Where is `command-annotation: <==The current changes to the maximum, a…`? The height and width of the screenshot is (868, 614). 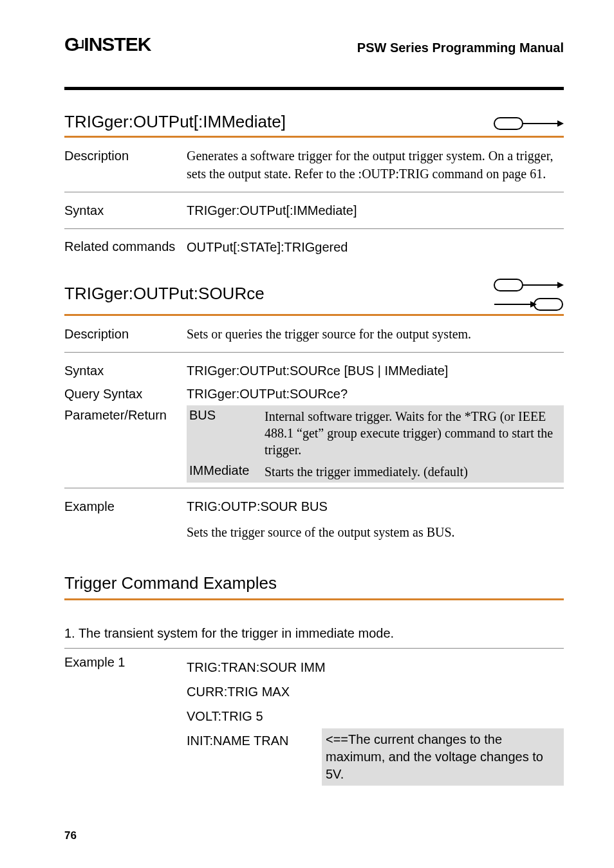 command-annotation: <==The current changes to the maximum, a… is located at coordinates (443, 757).